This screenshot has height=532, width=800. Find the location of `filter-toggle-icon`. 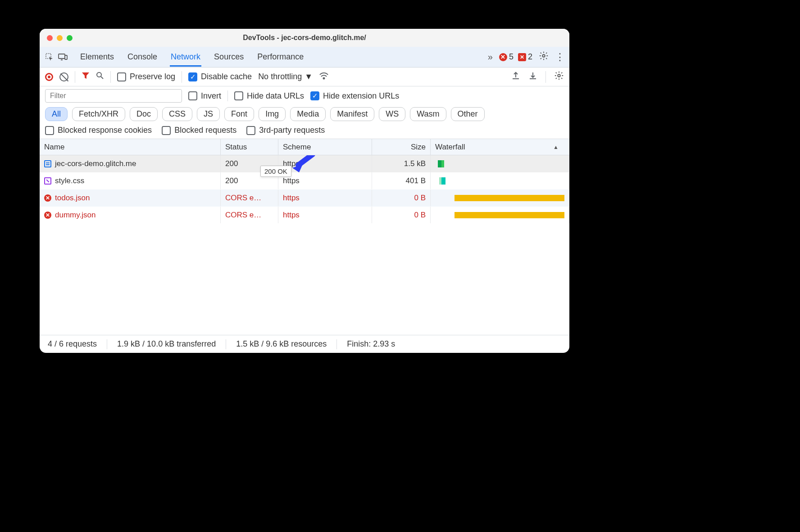

filter-toggle-icon is located at coordinates (86, 77).